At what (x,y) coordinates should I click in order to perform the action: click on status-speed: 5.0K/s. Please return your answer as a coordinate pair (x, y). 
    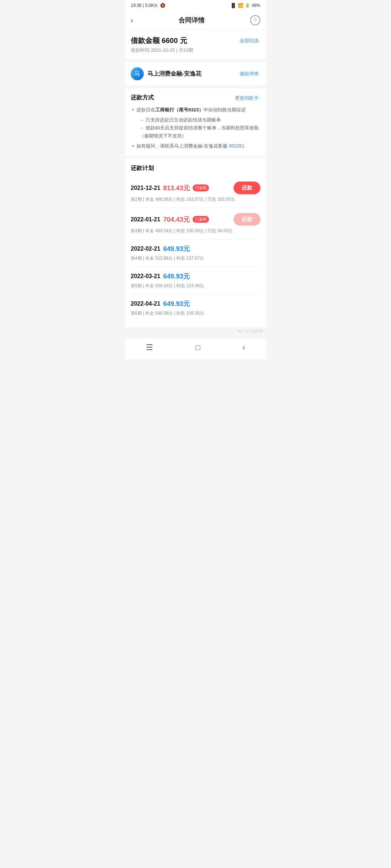
    Looking at the image, I should click on (151, 5).